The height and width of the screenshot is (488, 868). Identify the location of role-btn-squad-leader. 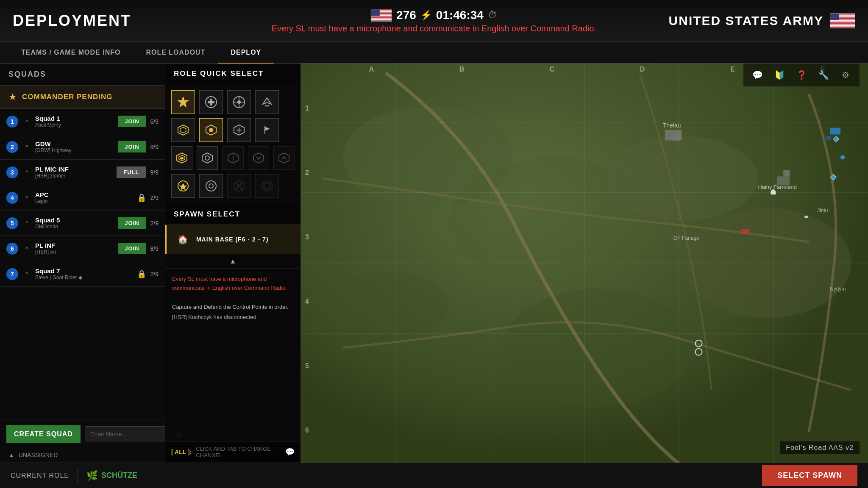
(183, 102).